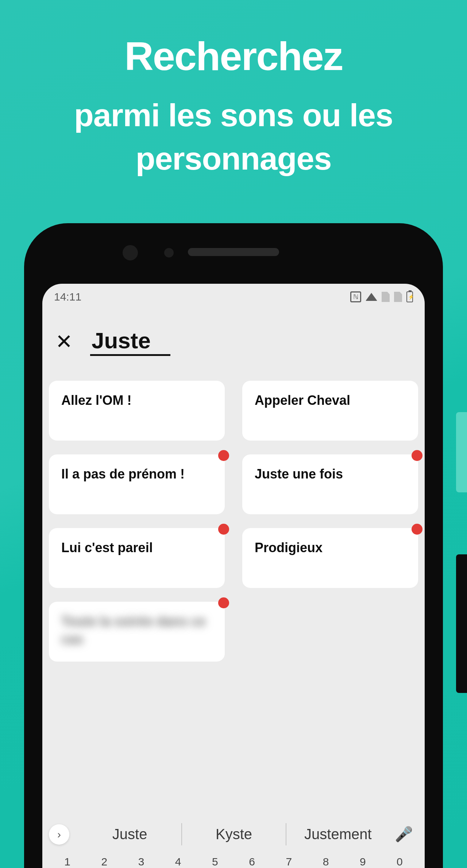 This screenshot has width=467, height=868. Describe the element at coordinates (289, 548) in the screenshot. I see `sound-card-label: Prodigieux` at that location.